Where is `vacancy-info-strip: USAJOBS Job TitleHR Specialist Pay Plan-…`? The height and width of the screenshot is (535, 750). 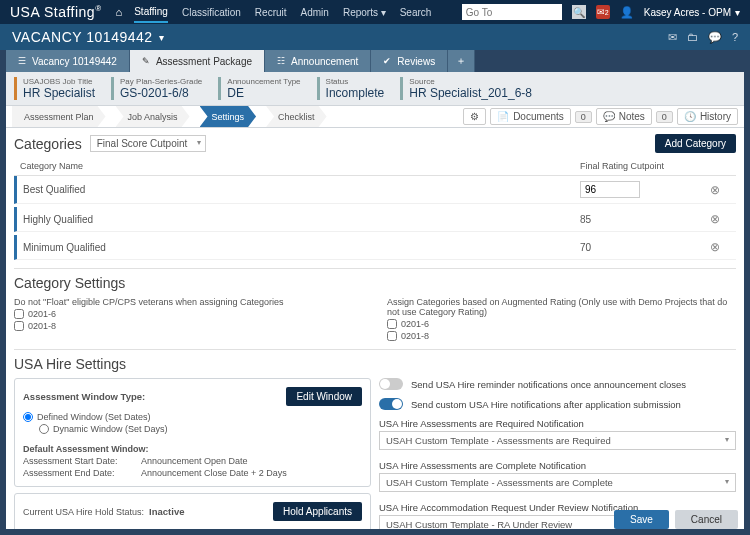
vacancy-info-strip: USAJOBS Job TitleHR Specialist Pay Plan-… is located at coordinates (375, 89).